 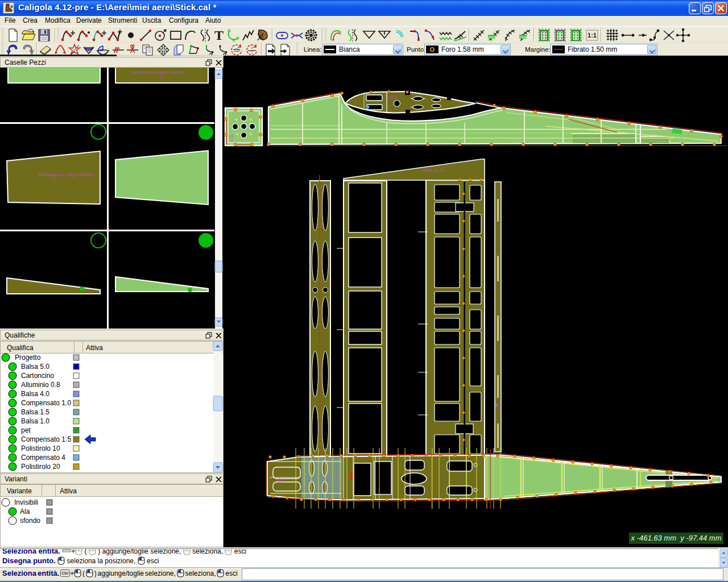 What do you see at coordinates (65, 573) in the screenshot?
I see `svg-text: Ctrl` at bounding box center [65, 573].